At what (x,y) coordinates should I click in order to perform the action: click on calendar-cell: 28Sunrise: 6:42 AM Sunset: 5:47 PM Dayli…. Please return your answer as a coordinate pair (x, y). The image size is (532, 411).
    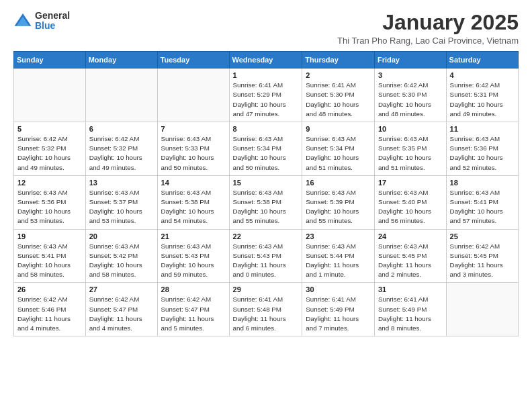
    Looking at the image, I should click on (193, 310).